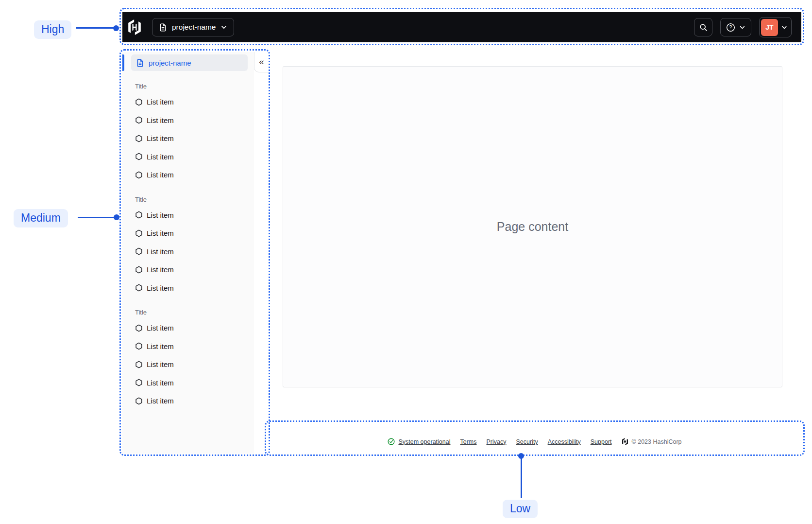 This screenshot has height=524, width=812. Describe the element at coordinates (769, 27) in the screenshot. I see `user-avatar: JT` at that location.